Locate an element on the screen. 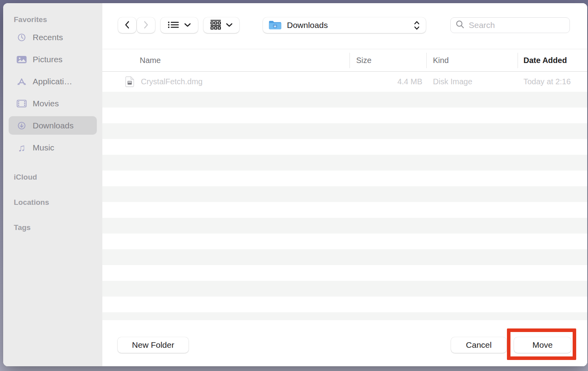  sidebar-item-downloads: Downloads is located at coordinates (53, 125).